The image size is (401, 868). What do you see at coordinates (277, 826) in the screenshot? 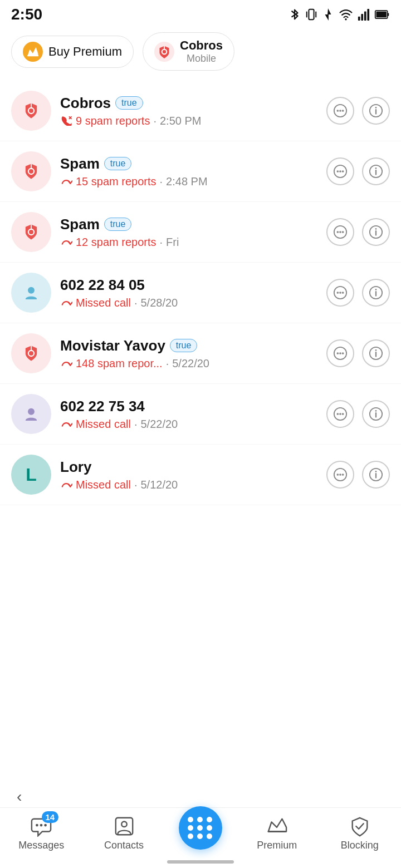
I see `premium-icon-wrap` at bounding box center [277, 826].